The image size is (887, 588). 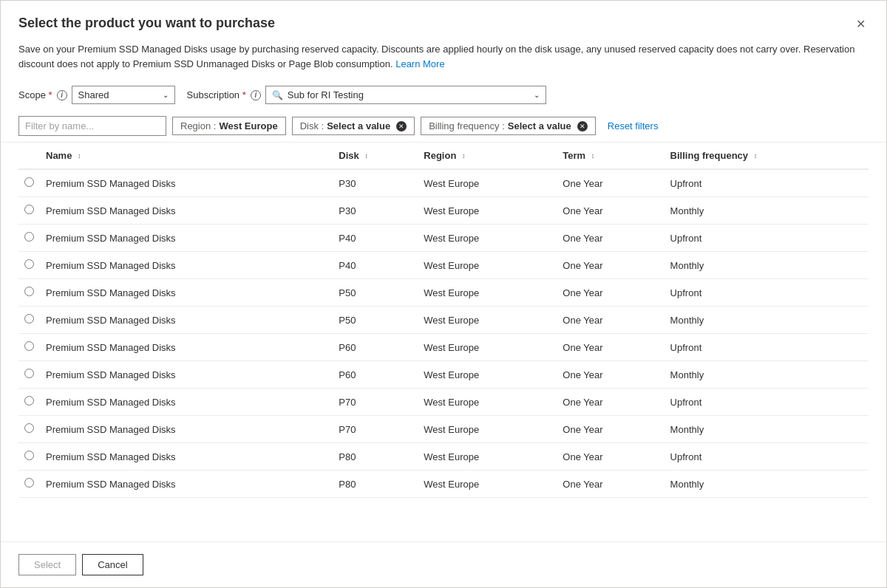 I want to click on subscription-dropdown-arrow: ⌄, so click(x=537, y=95).